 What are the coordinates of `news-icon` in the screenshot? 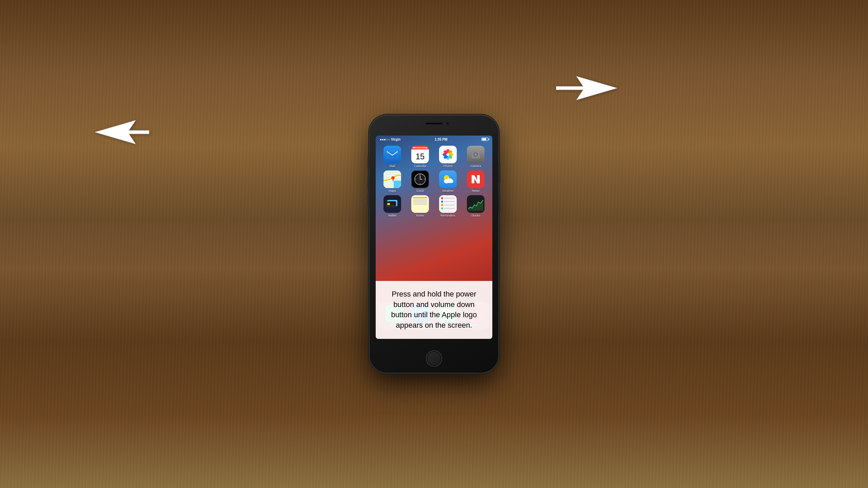 It's located at (476, 179).